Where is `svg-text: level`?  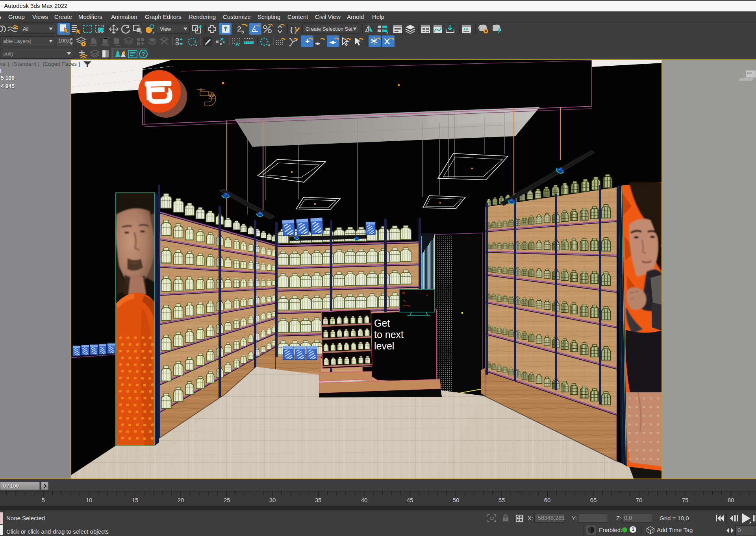 svg-text: level is located at coordinates (384, 346).